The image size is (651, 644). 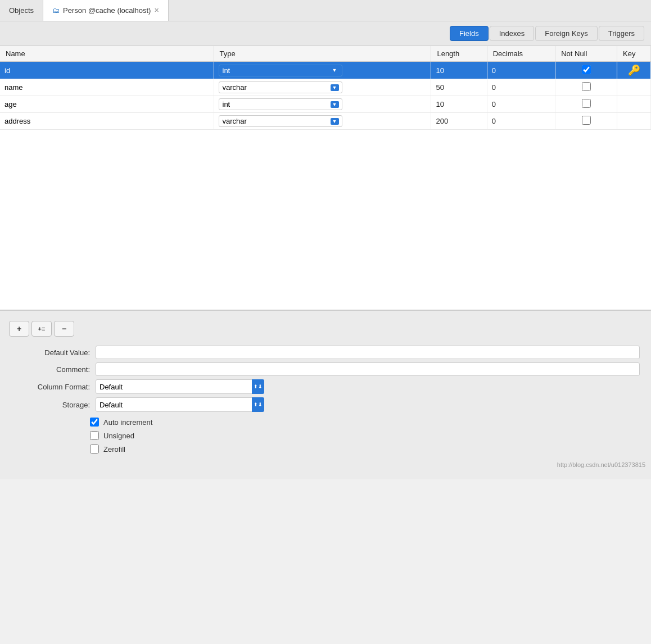 I want to click on comment-label: Comment:, so click(x=51, y=370).